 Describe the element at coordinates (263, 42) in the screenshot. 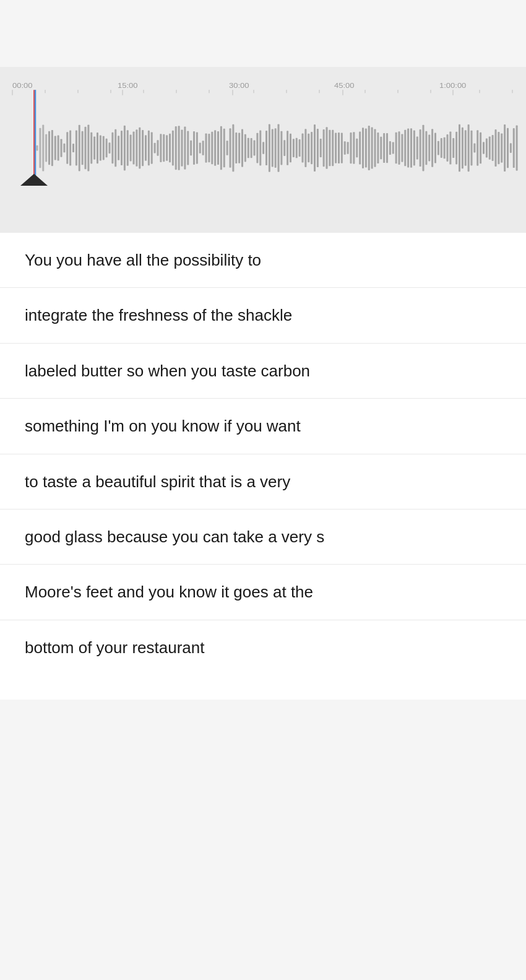

I see `timer-section` at that location.